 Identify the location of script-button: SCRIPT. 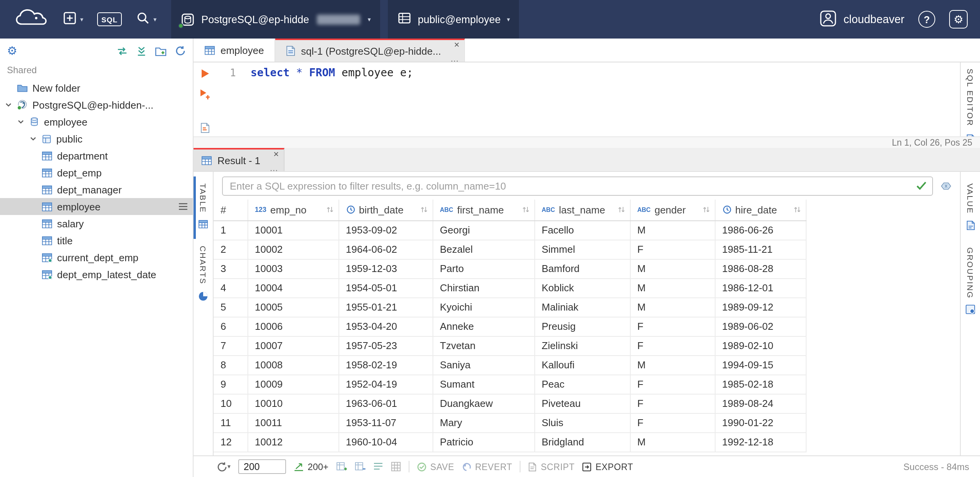
(552, 467).